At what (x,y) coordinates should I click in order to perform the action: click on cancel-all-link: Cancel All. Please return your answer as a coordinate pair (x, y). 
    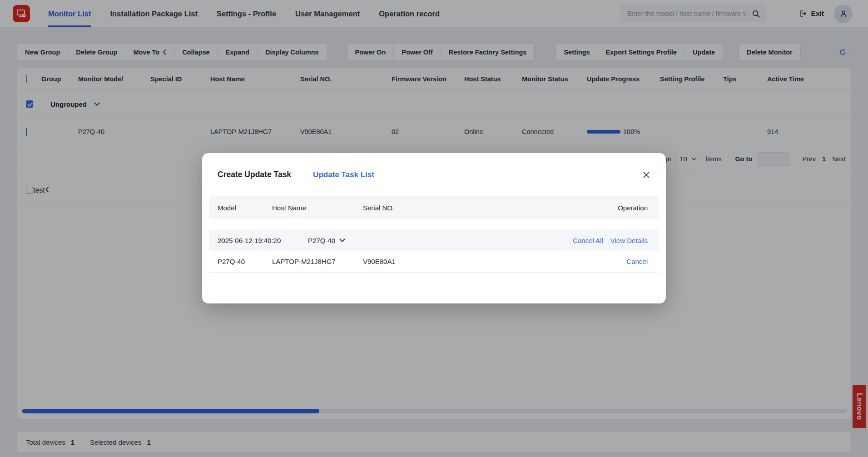
    Looking at the image, I should click on (588, 241).